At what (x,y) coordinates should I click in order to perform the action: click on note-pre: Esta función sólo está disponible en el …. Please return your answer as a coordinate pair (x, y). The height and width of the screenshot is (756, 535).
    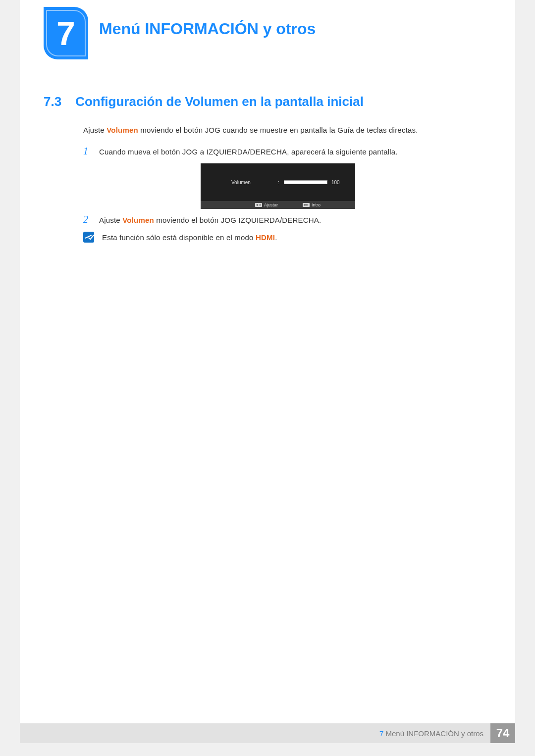
    Looking at the image, I should click on (179, 238).